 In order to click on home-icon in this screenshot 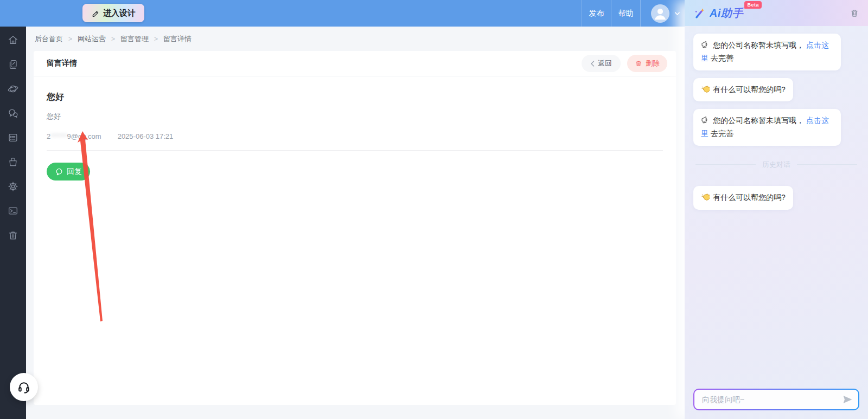, I will do `click(13, 40)`.